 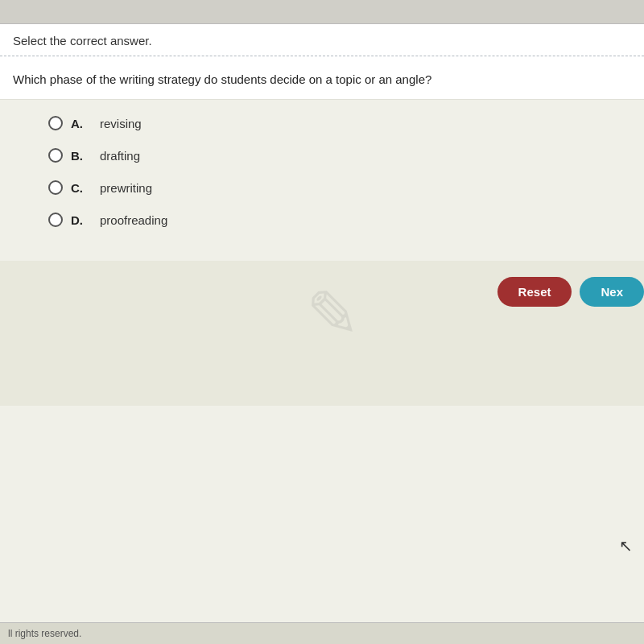 I want to click on option-row-a: A. revising, so click(x=330, y=123).